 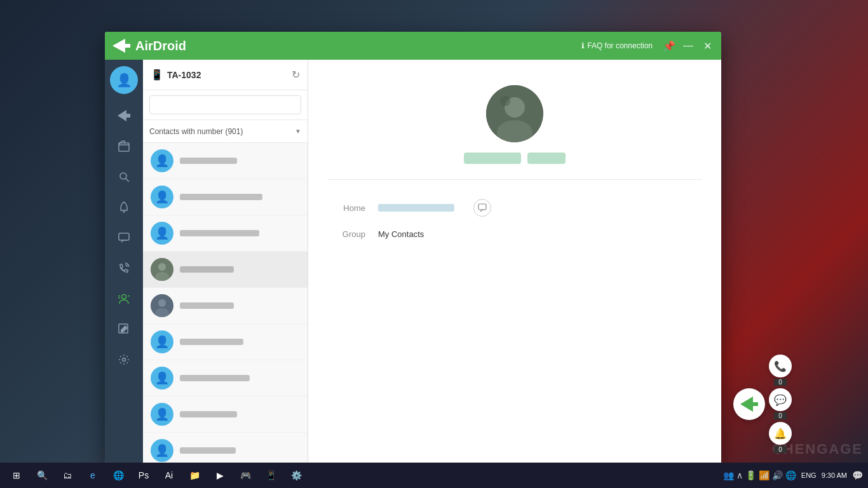 What do you see at coordinates (401, 234) in the screenshot?
I see `group-value: My Contacts` at bounding box center [401, 234].